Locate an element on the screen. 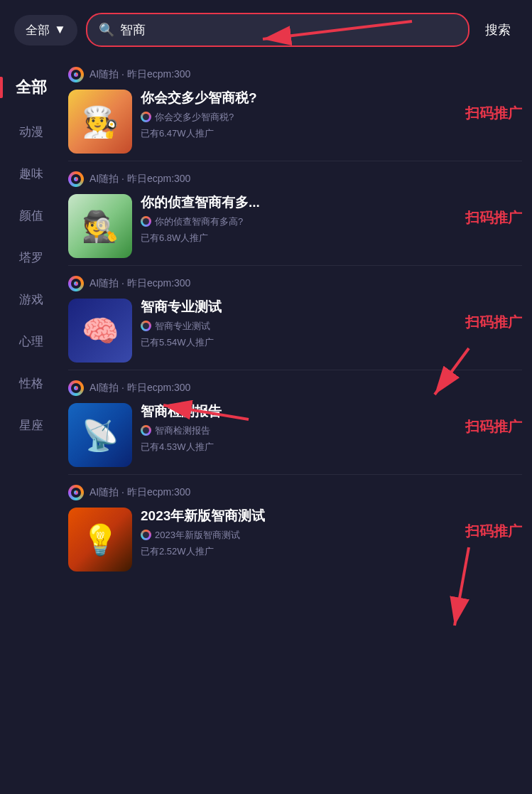 The width and height of the screenshot is (532, 794). sidebar-label-psych: 心理 is located at coordinates (31, 341).